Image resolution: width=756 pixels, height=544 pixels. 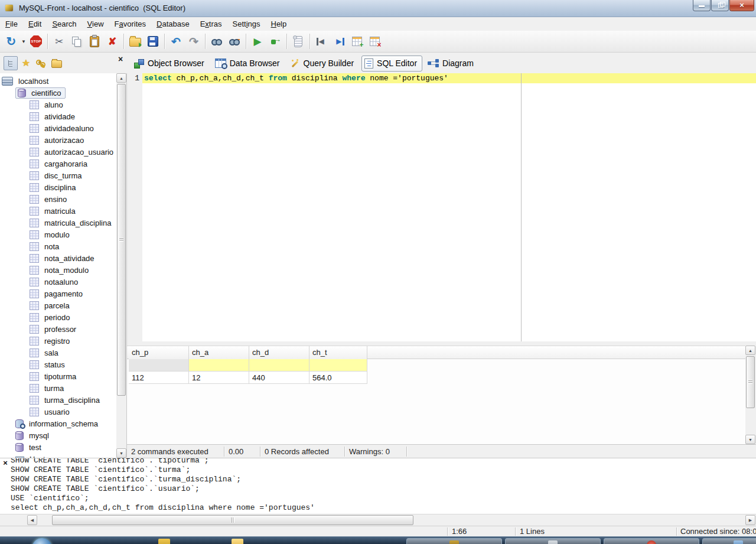 I want to click on tree-item-professor: professor, so click(x=58, y=329).